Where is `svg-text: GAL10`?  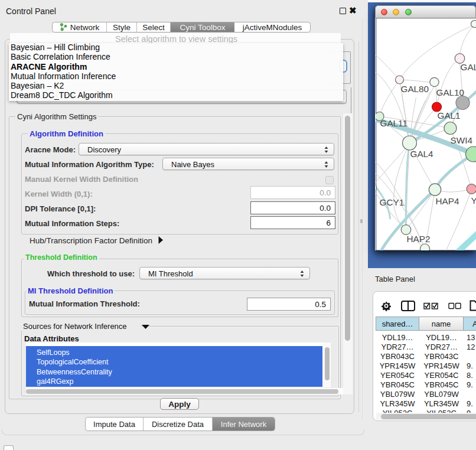 svg-text: GAL10 is located at coordinates (450, 92).